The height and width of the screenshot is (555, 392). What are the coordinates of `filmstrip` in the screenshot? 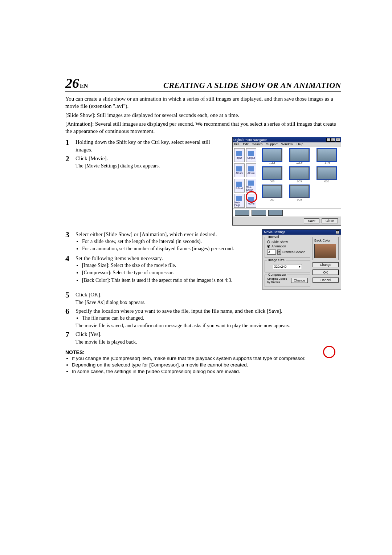 It's located at (287, 212).